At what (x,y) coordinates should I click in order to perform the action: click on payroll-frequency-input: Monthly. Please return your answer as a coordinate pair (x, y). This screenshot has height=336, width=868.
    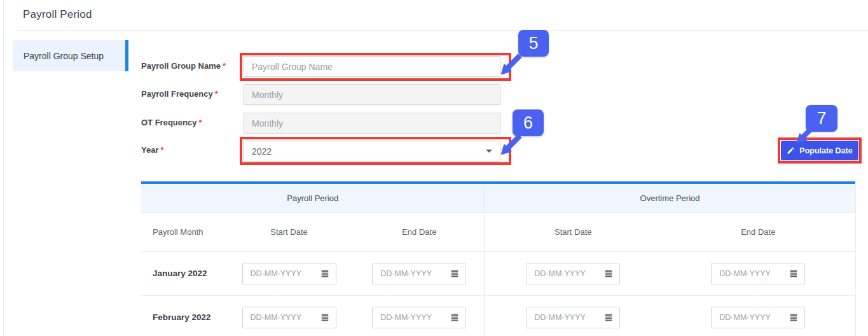
    Looking at the image, I should click on (372, 94).